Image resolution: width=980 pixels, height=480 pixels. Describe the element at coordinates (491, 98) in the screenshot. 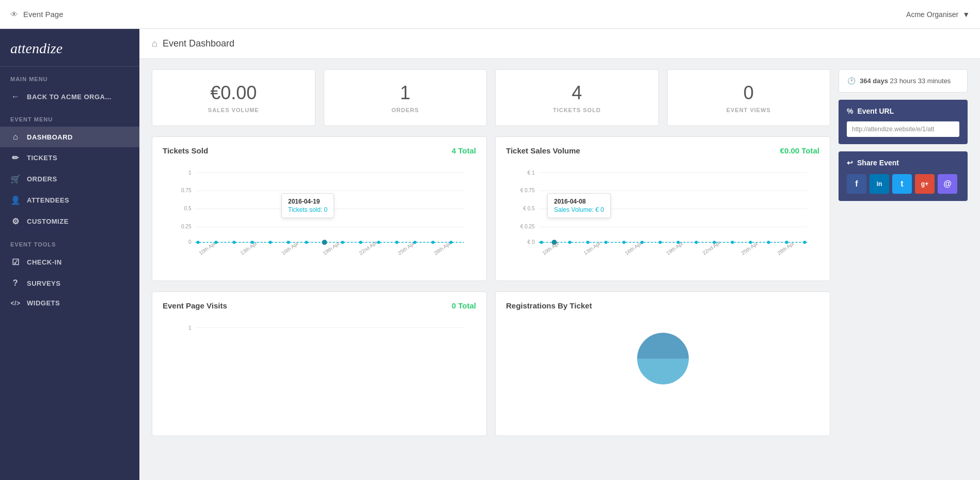

I see `stats-row: €0.00 SALES VOLUME 1 ORDERS 4 TICKETS SO…` at that location.